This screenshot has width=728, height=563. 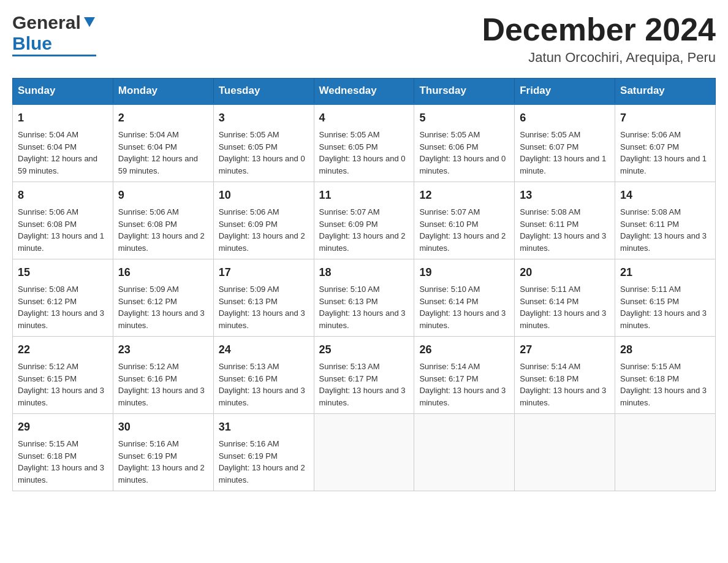 What do you see at coordinates (565, 272) in the screenshot?
I see `day-number: 20` at bounding box center [565, 272].